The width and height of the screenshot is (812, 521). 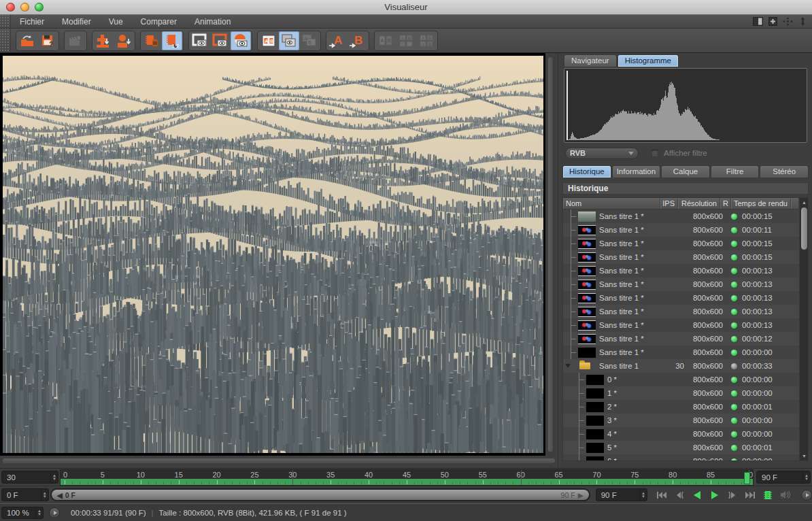 What do you see at coordinates (804, 203) in the screenshot?
I see `scroll-up-icon: ▲` at bounding box center [804, 203].